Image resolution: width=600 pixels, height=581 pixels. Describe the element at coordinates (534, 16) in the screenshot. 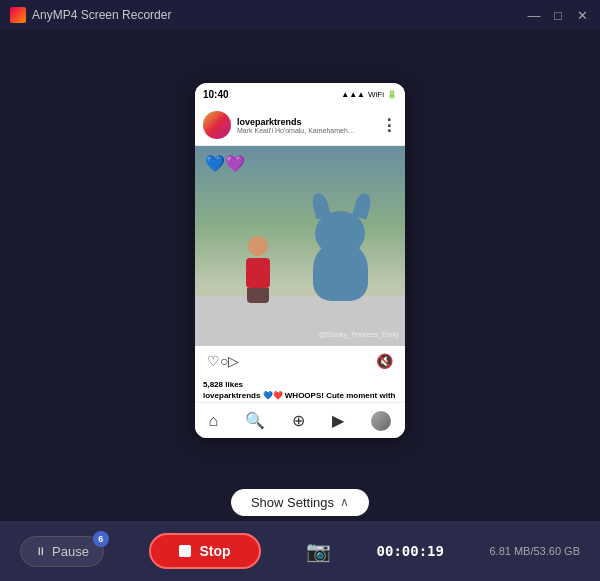

I see `minimize-button: —` at that location.